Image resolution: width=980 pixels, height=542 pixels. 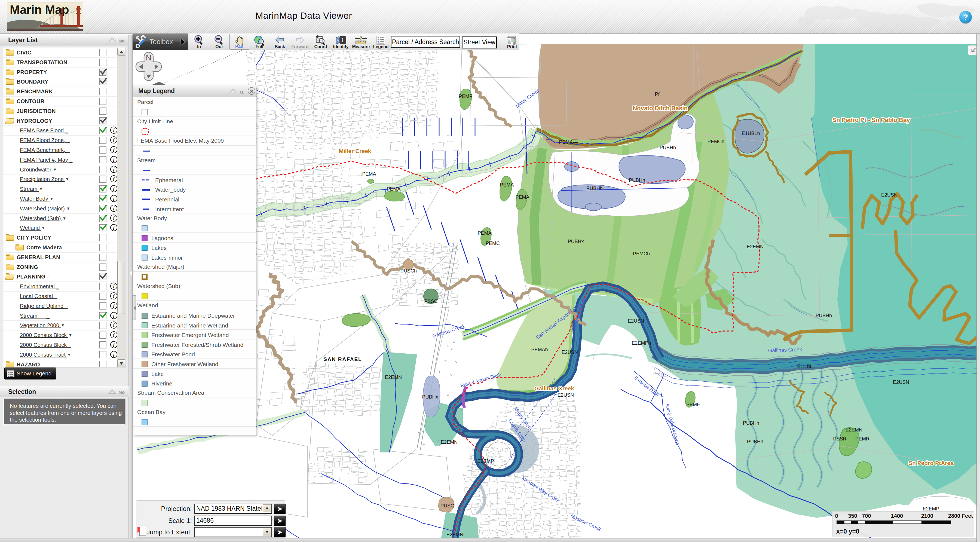 I want to click on svg-text: PSSR, so click(x=840, y=439).